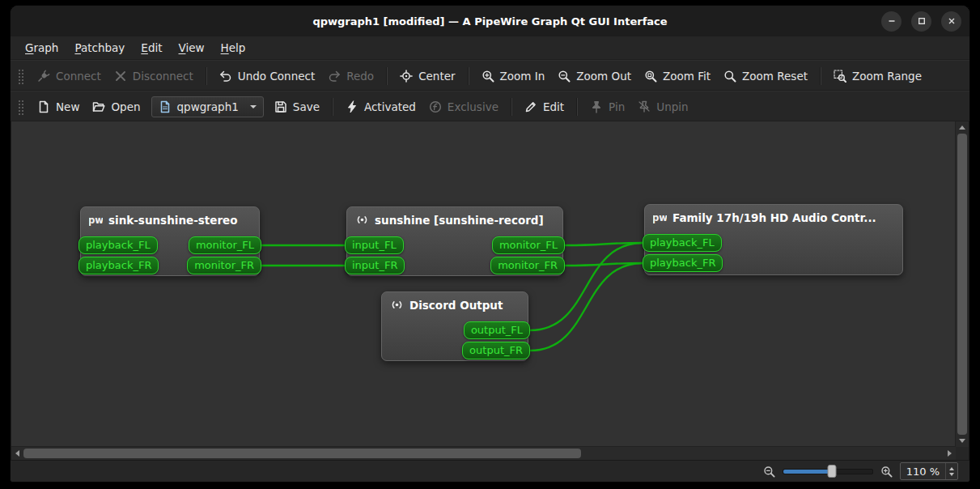 This screenshot has height=489, width=980. What do you see at coordinates (950, 453) in the screenshot?
I see `scroll-right-icon` at bounding box center [950, 453].